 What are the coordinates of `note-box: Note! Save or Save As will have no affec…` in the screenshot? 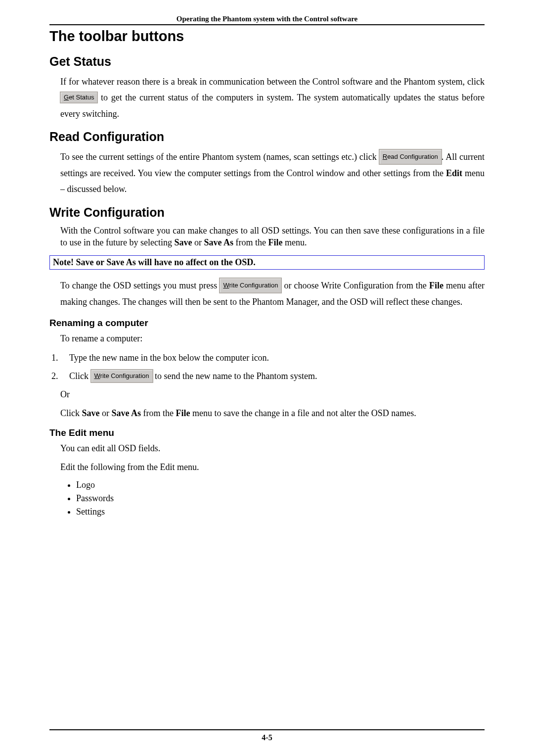 It's located at (267, 262).